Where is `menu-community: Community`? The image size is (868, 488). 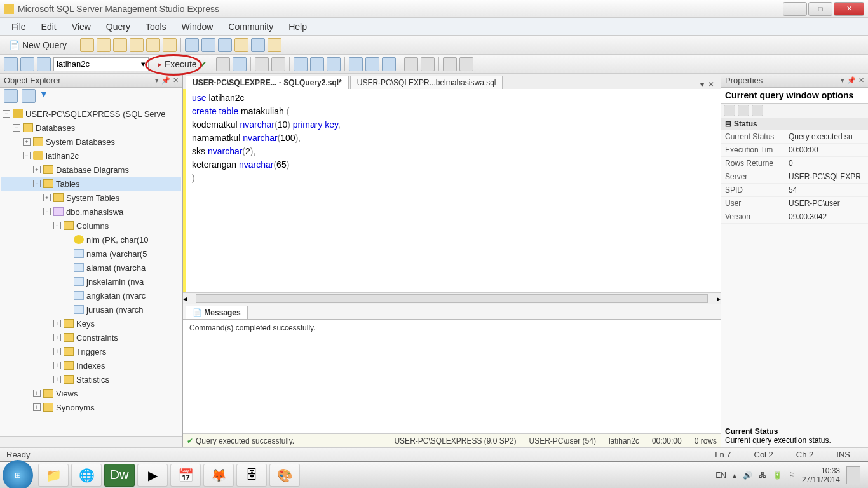
menu-community: Community is located at coordinates (250, 27).